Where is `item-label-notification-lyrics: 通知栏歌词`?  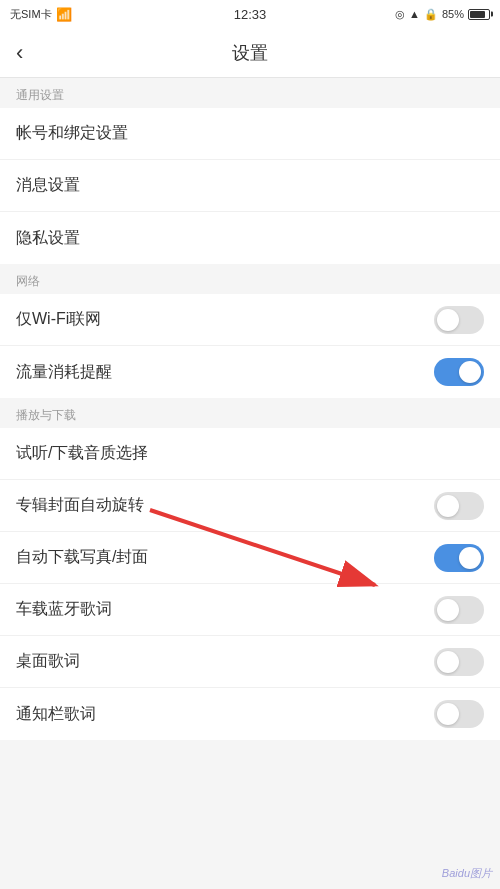
item-label-notification-lyrics: 通知栏歌词 is located at coordinates (56, 714).